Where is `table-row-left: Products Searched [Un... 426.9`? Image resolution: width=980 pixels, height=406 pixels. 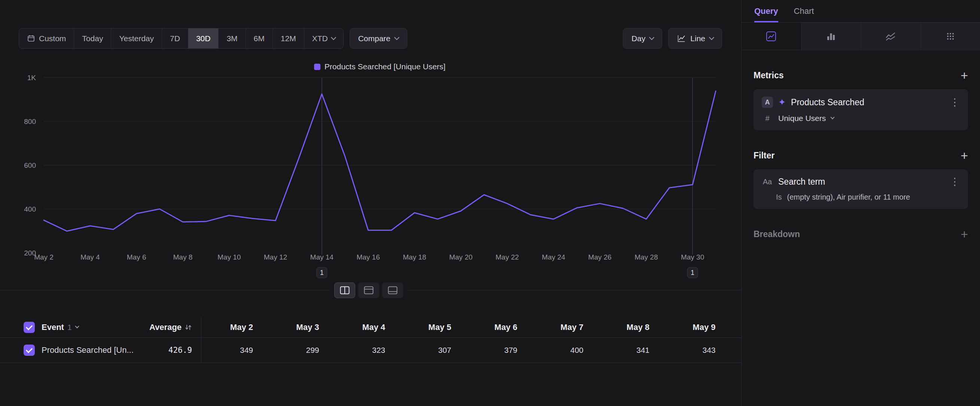
table-row-left: Products Searched [Un... 426.9 is located at coordinates (100, 350).